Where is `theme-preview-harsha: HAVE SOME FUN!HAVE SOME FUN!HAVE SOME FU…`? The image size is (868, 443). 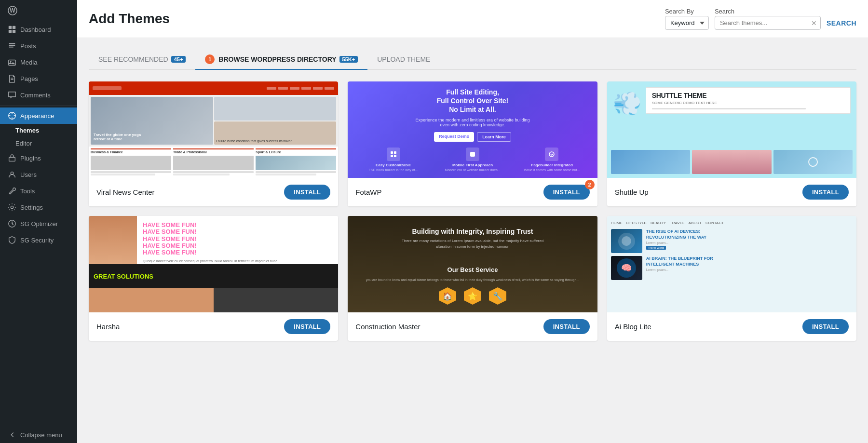 theme-preview-harsha: HAVE SOME FUN!HAVE SOME FUN!HAVE SOME FU… is located at coordinates (213, 264).